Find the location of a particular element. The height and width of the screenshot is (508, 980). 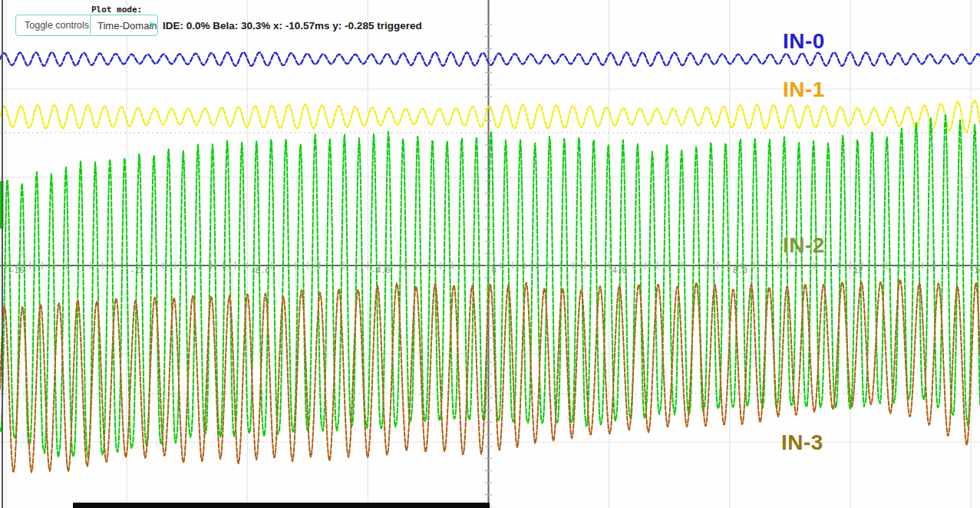

channel-label-IN-2: IN-2 is located at coordinates (804, 246).